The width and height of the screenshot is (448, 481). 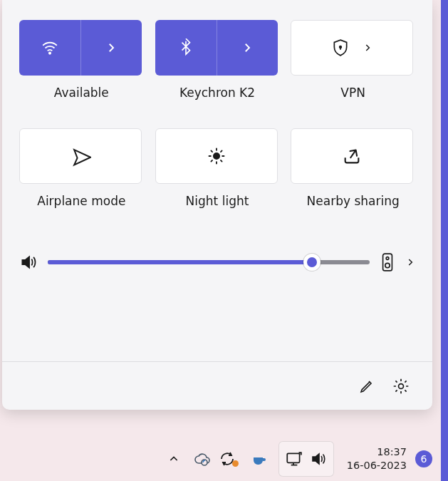 What do you see at coordinates (81, 60) in the screenshot?
I see `wifi-tile-group: Available` at bounding box center [81, 60].